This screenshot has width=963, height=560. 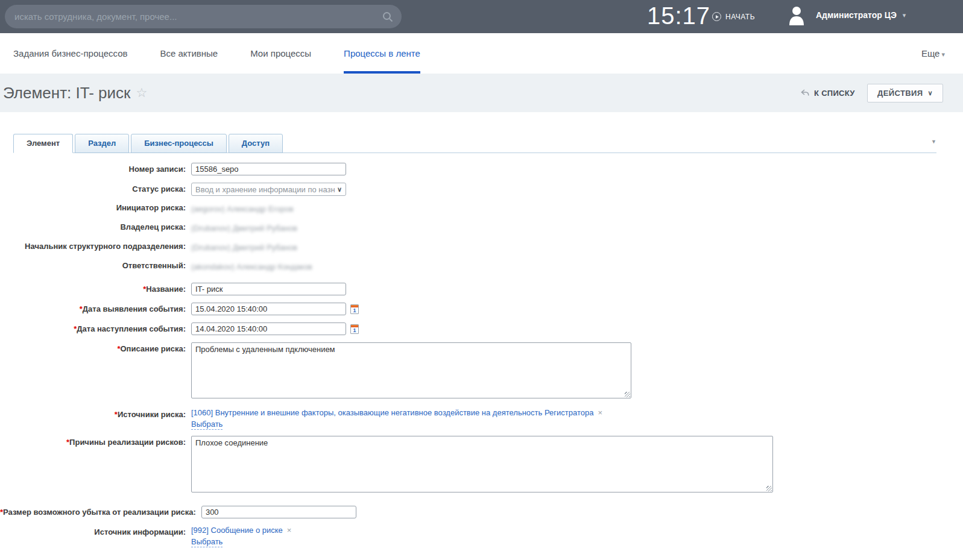 What do you see at coordinates (95, 189) in the screenshot?
I see `field-label: Статус риска:` at bounding box center [95, 189].